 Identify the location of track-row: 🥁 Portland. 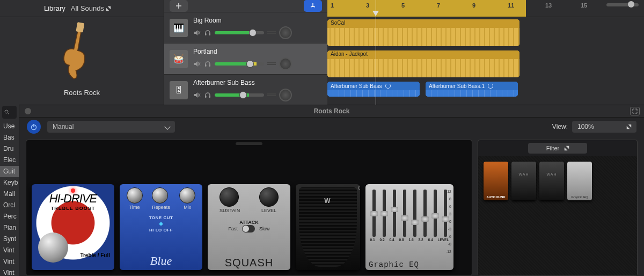
(246, 59).